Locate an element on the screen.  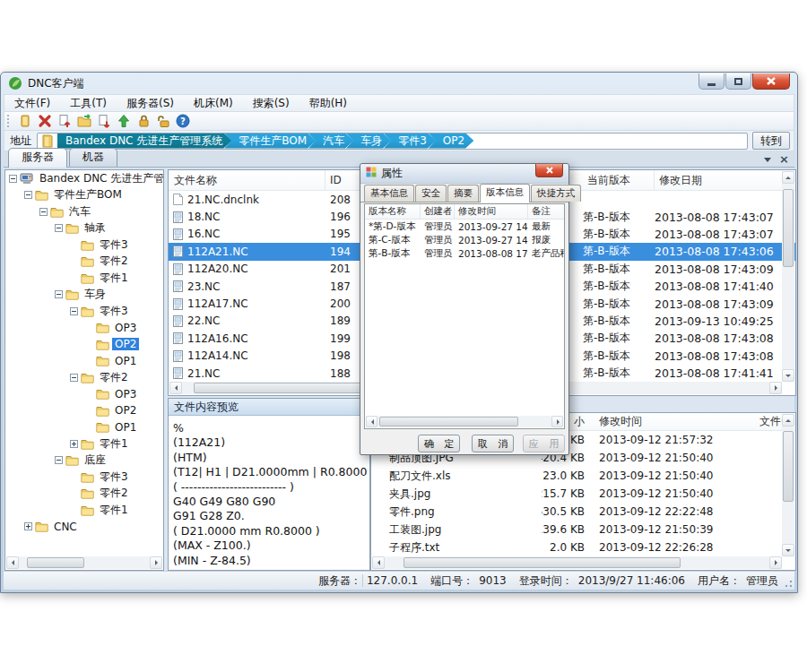
upload-icon is located at coordinates (124, 122).